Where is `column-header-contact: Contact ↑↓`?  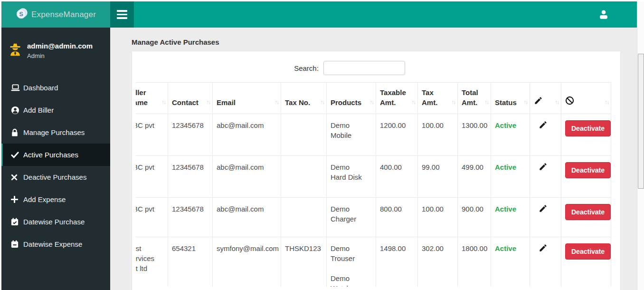
column-header-contact: Contact ↑↓ is located at coordinates (190, 98).